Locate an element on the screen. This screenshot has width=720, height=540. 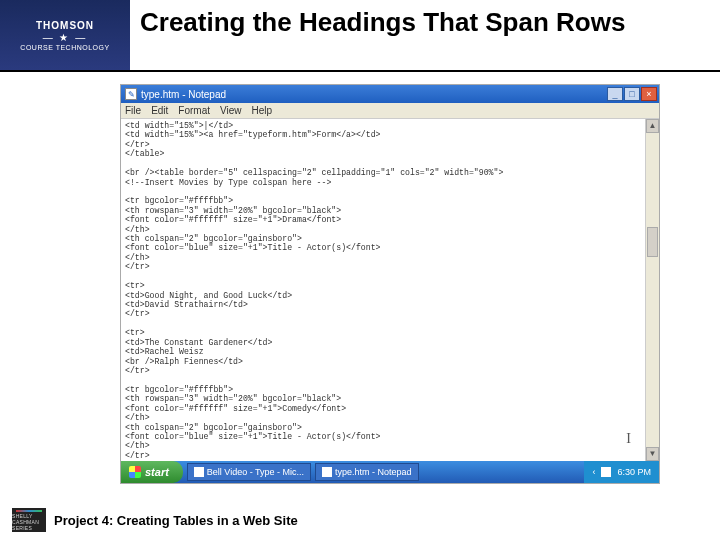
window-buttons: _ □ × is located at coordinates (632, 94).